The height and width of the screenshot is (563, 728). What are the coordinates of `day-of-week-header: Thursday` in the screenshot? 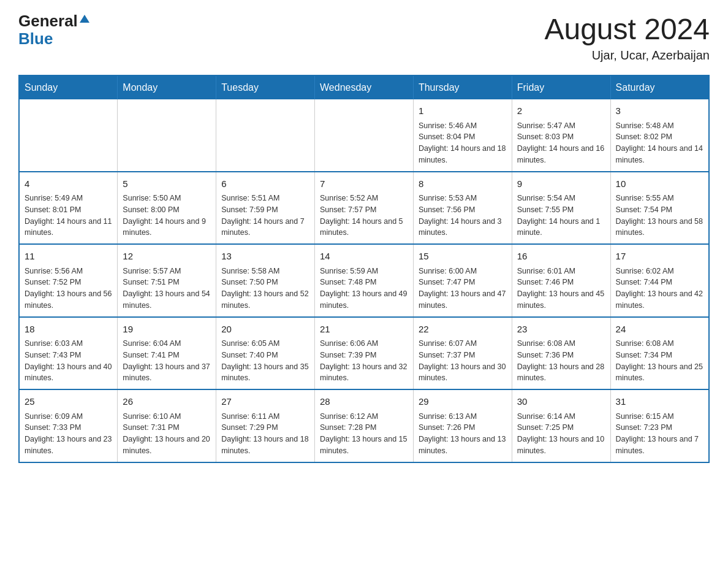 It's located at (462, 87).